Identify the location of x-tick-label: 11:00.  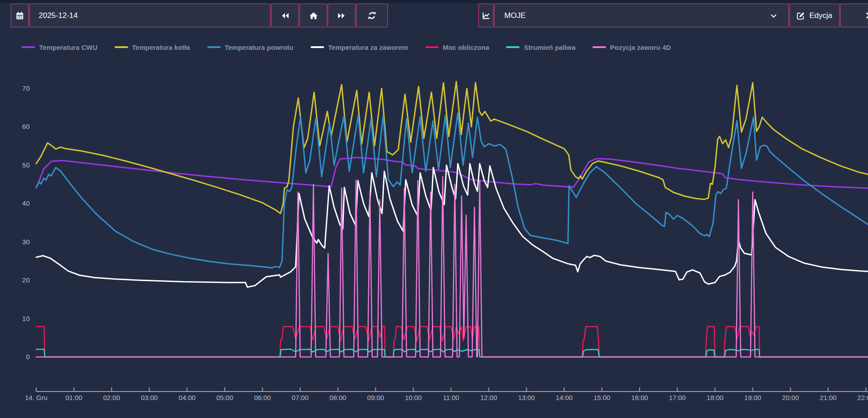
(451, 398).